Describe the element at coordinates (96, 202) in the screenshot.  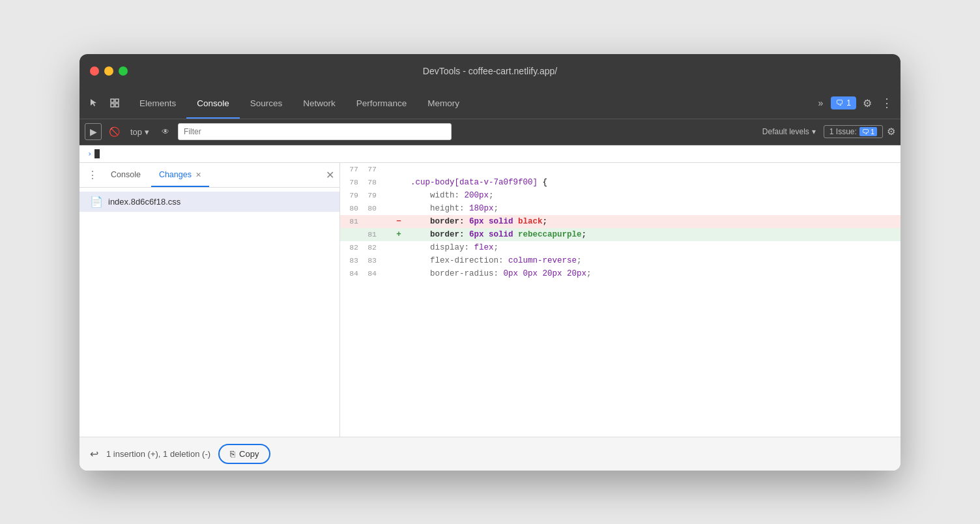
I see `file-icon: 📄` at that location.